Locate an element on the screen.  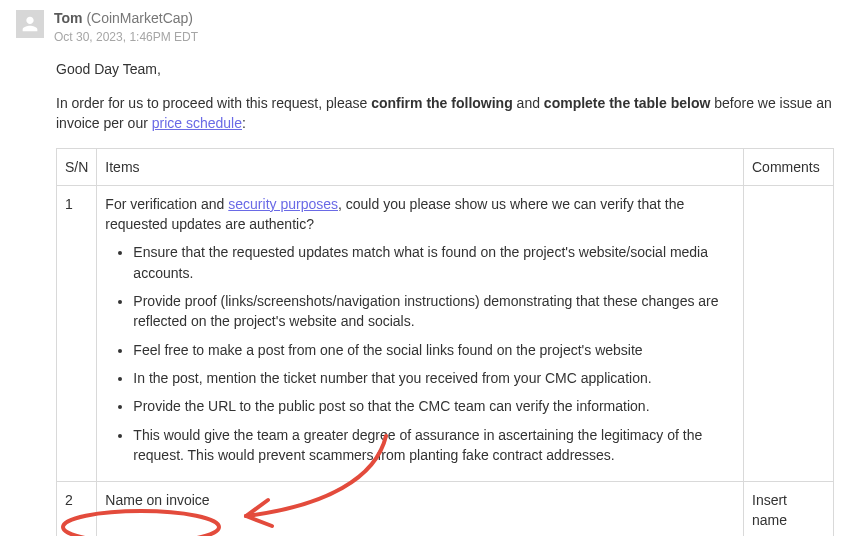
user-icon is located at coordinates (30, 24).